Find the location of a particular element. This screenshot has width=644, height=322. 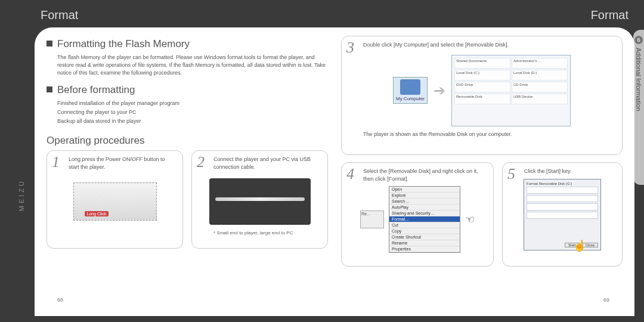

context-menu-item: Create Shortcut is located at coordinates (425, 237).